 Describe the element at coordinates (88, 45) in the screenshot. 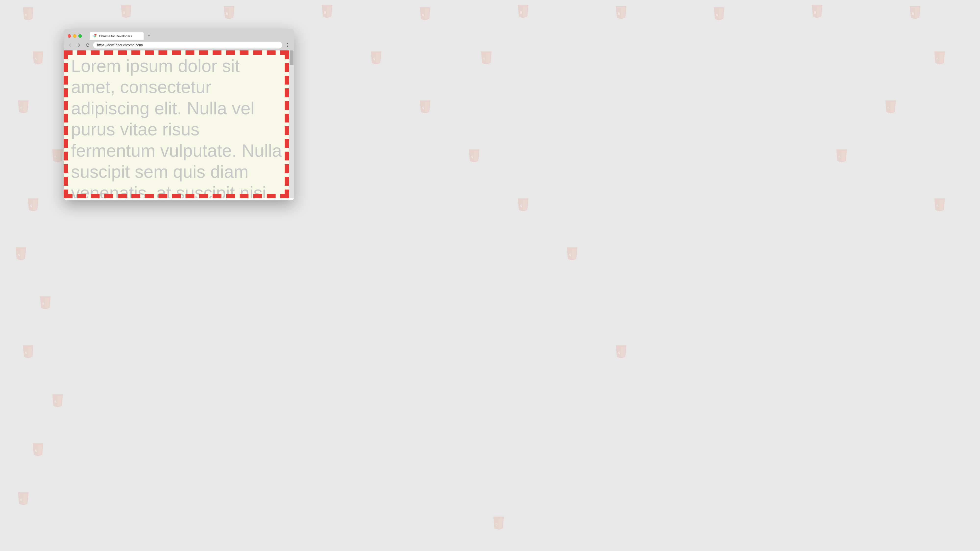

I see `reload-button` at that location.